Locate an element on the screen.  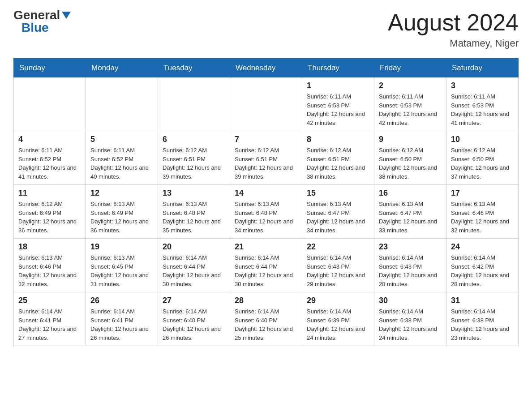
day-number: 17 is located at coordinates (482, 193).